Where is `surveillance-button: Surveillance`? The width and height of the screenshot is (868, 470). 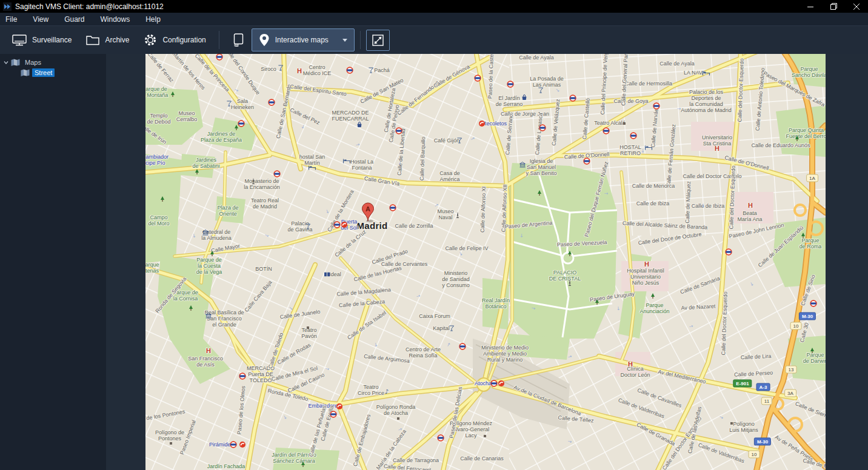
surveillance-button: Surveillance is located at coordinates (42, 40).